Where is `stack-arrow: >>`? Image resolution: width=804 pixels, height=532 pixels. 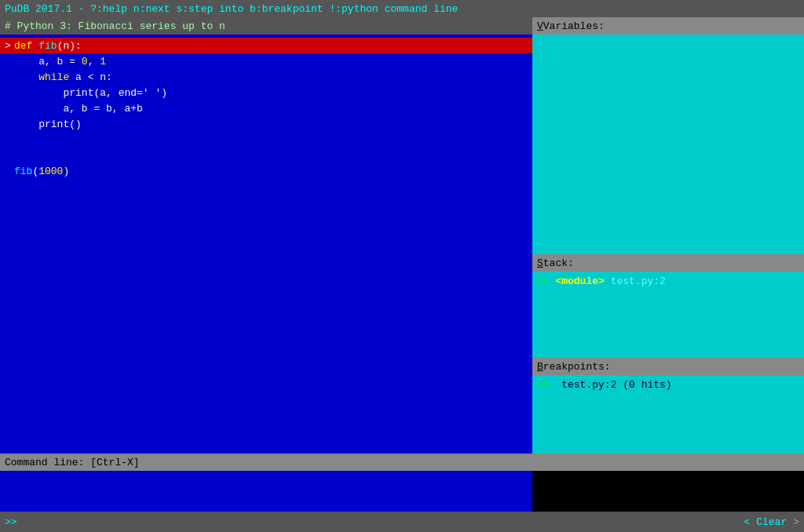 stack-arrow: >> is located at coordinates (546, 281).